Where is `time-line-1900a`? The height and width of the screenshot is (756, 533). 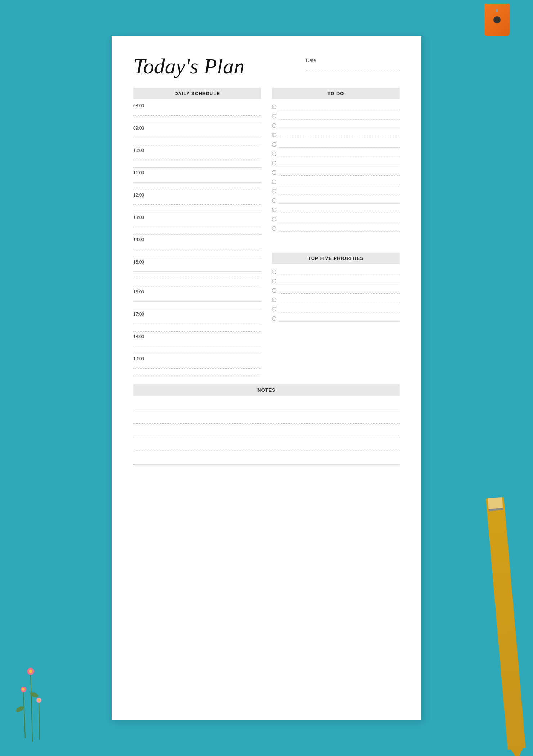 time-line-1900a is located at coordinates (197, 365).